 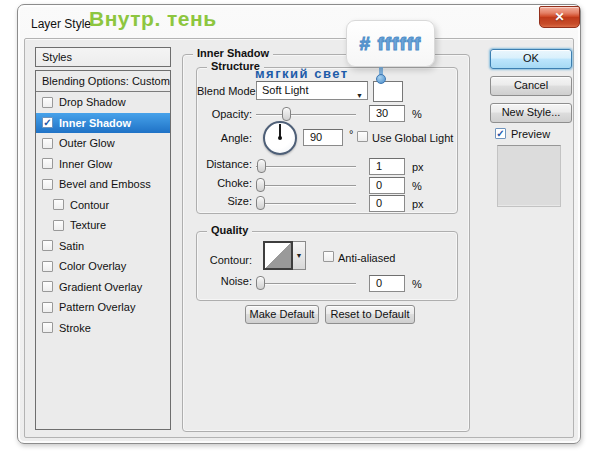 What do you see at coordinates (86, 164) in the screenshot?
I see `sidebar-item-label: Inner Glow` at bounding box center [86, 164].